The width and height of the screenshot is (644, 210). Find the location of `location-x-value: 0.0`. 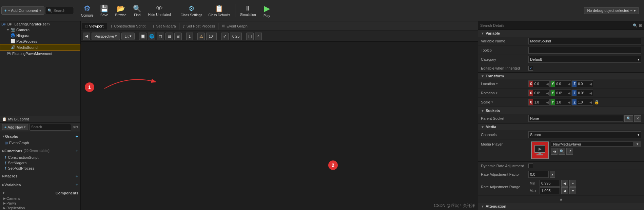

location-x-value: 0.0 is located at coordinates (539, 84).